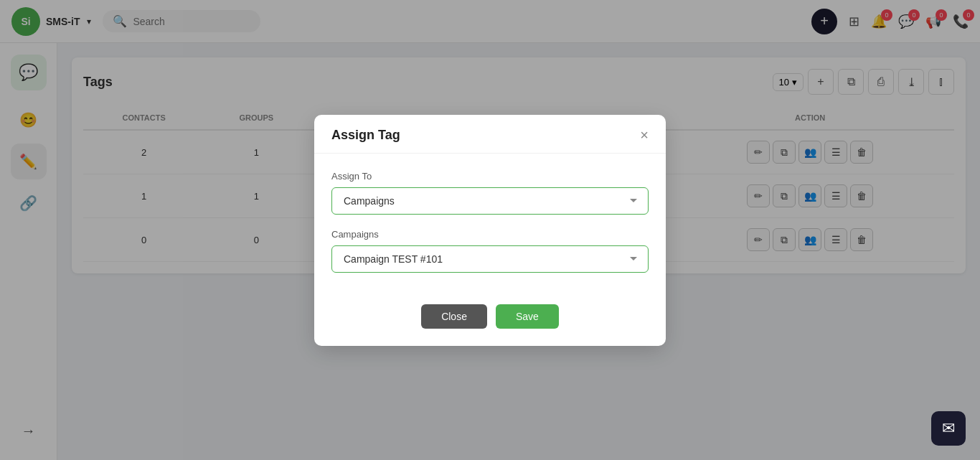 This screenshot has height=460, width=980. Describe the element at coordinates (948, 428) in the screenshot. I see `chat-support-button: ✉` at that location.